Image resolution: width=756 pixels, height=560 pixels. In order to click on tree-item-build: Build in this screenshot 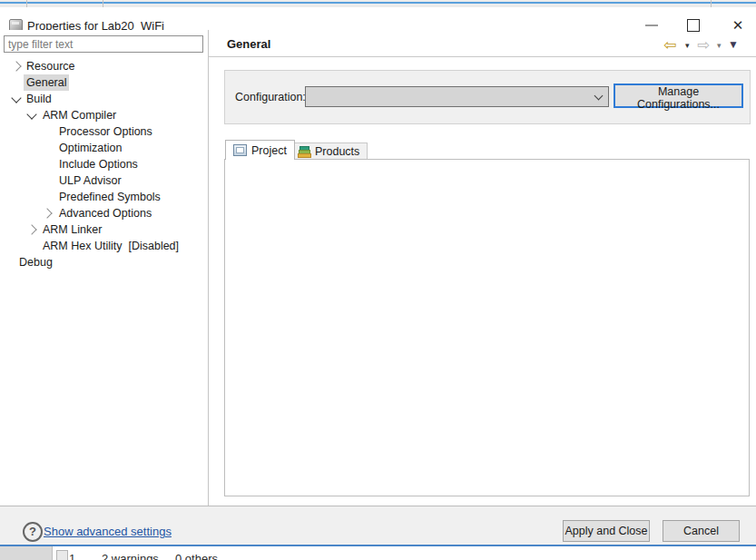, I will do `click(103, 99)`.